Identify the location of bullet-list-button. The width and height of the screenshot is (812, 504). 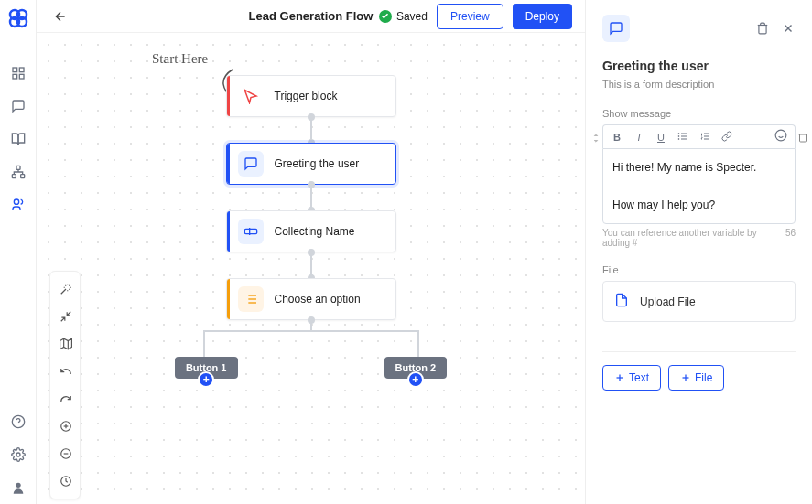
(683, 137).